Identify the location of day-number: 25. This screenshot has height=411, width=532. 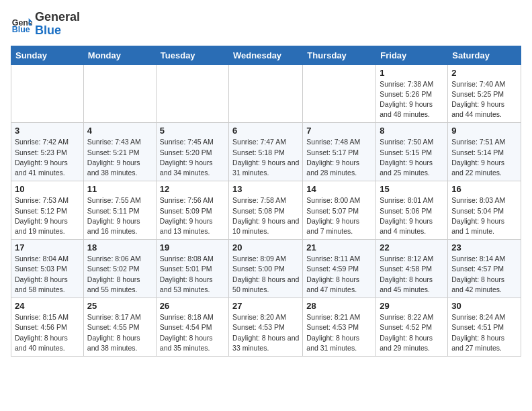
(120, 306).